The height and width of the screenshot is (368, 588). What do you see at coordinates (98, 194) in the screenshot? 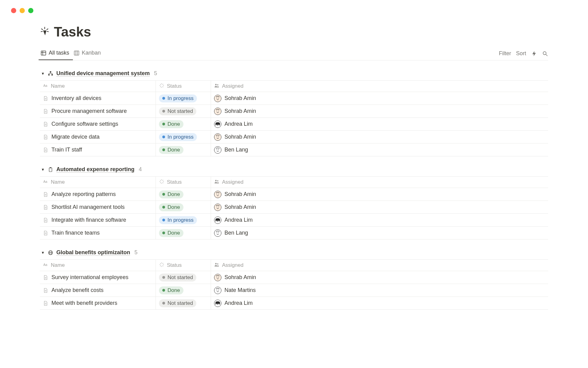
I see `cell-name: Analyze reporting patterns` at bounding box center [98, 194].